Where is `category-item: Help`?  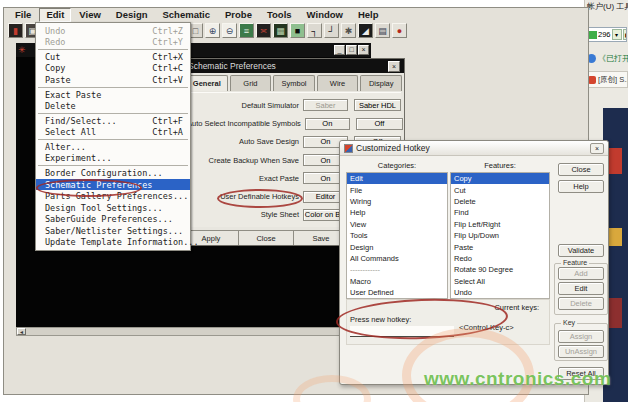 category-item: Help is located at coordinates (397, 212).